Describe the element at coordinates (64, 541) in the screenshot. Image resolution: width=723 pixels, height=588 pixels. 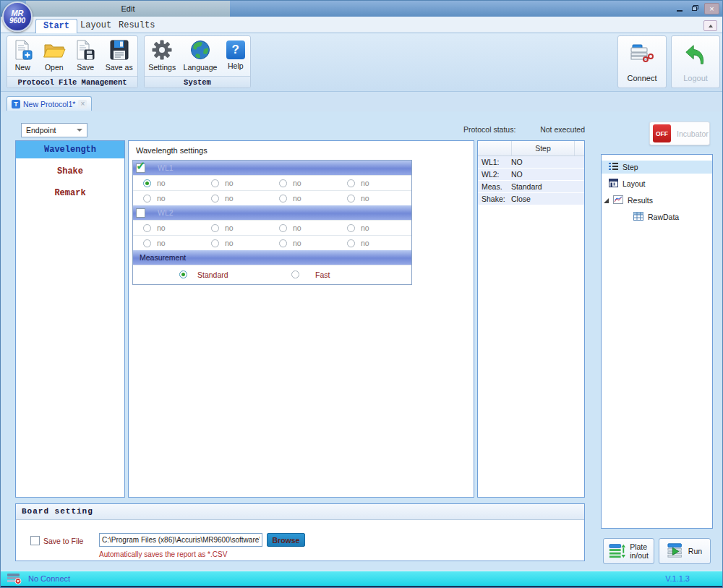
I see `save-to-file-label: Save to File` at that location.